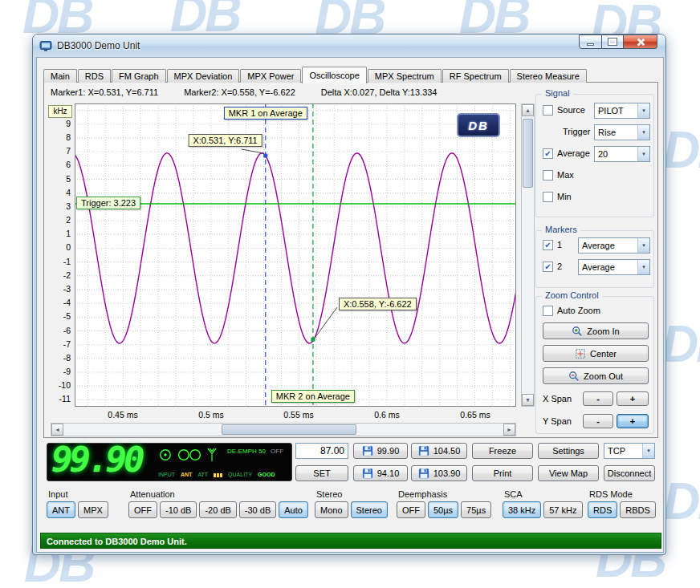 This screenshot has width=700, height=588. Describe the element at coordinates (315, 75) in the screenshot. I see `tab-strip: MainRDSFM GraphMPX DeviationMPX PowerOsc…` at that location.